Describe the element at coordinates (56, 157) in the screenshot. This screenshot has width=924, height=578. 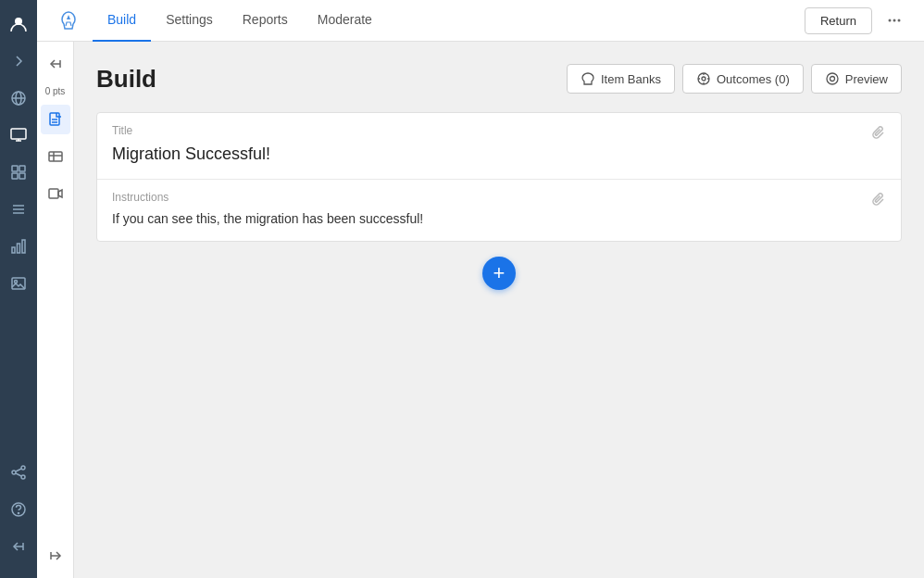
I see `panel-table-icon` at that location.